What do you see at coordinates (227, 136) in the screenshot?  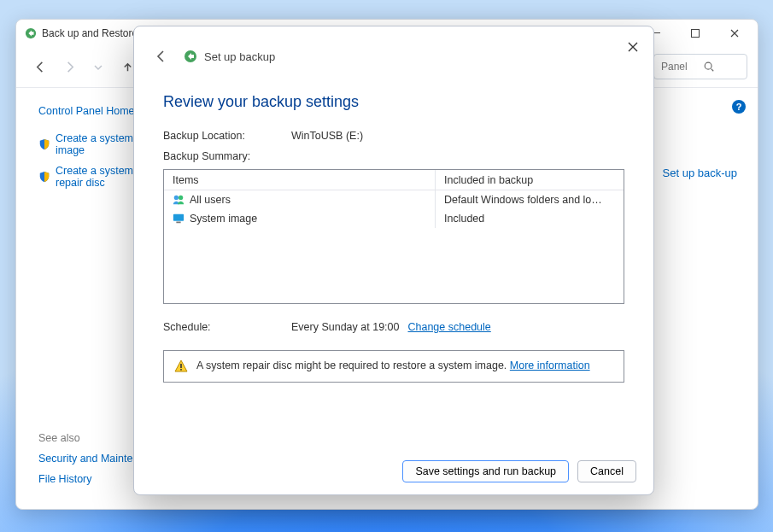 I see `backup-location-label: Backup Location:` at bounding box center [227, 136].